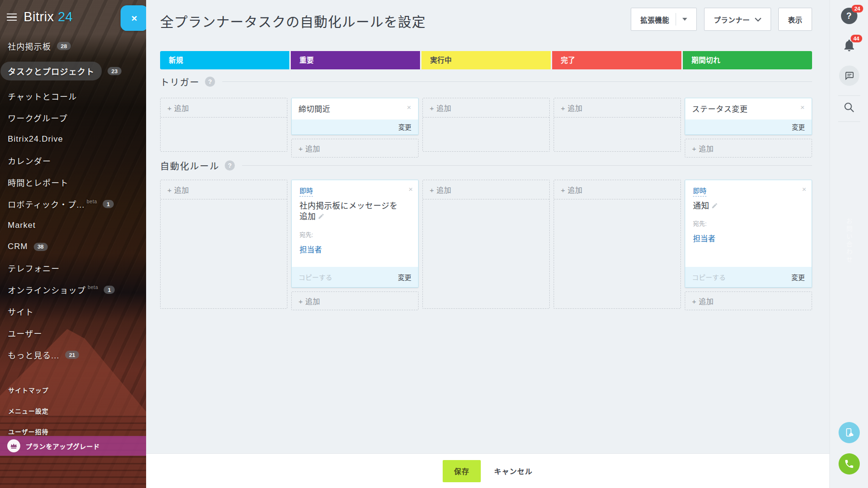  Describe the element at coordinates (685, 19) in the screenshot. I see `caret-down-icon` at that location.